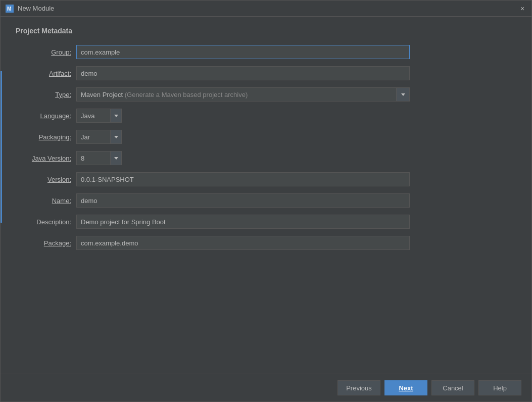 The height and width of the screenshot is (402, 532). What do you see at coordinates (406, 388) in the screenshot?
I see `next-button: Next` at bounding box center [406, 388].